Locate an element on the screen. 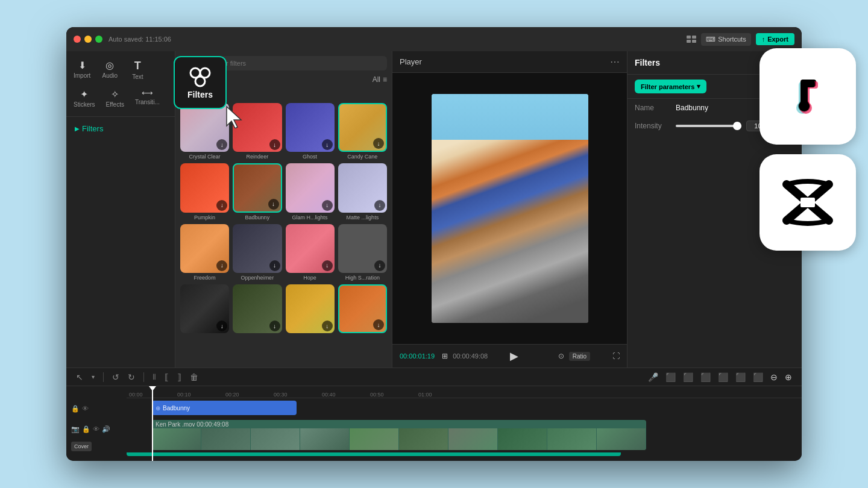 The height and width of the screenshot is (488, 868). filters-header: ▶ Filters is located at coordinates (121, 129).